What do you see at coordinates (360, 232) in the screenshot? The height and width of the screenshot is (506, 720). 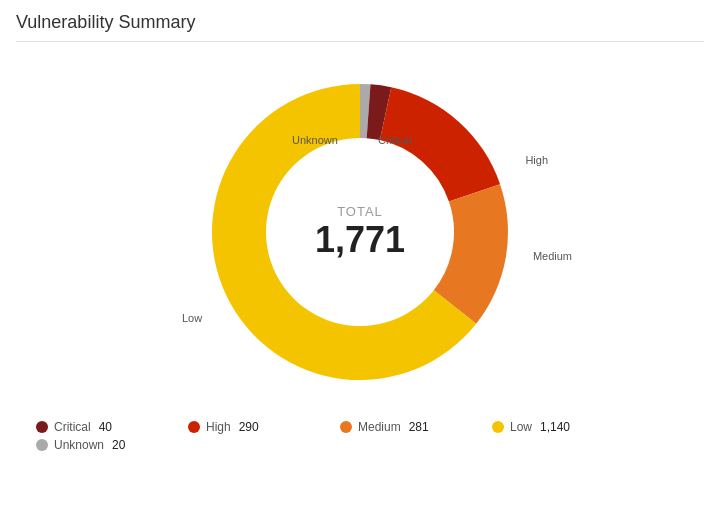 I see `donut-center: TOTAL 1,771` at bounding box center [360, 232].